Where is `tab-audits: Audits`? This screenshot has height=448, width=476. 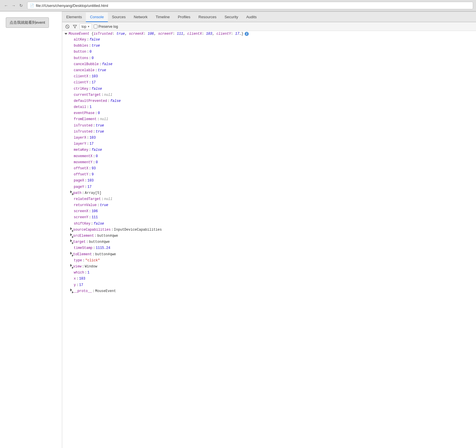 tab-audits: Audits is located at coordinates (251, 17).